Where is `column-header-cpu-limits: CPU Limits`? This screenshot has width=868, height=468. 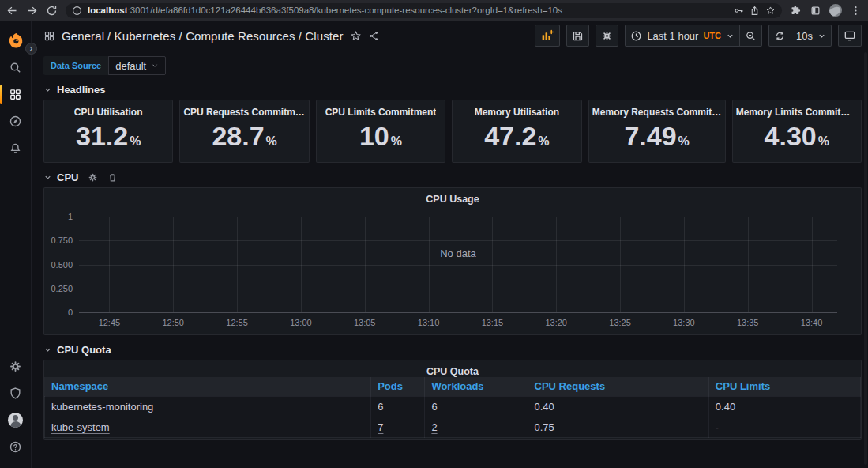
column-header-cpu-limits: CPU Limits is located at coordinates (784, 387).